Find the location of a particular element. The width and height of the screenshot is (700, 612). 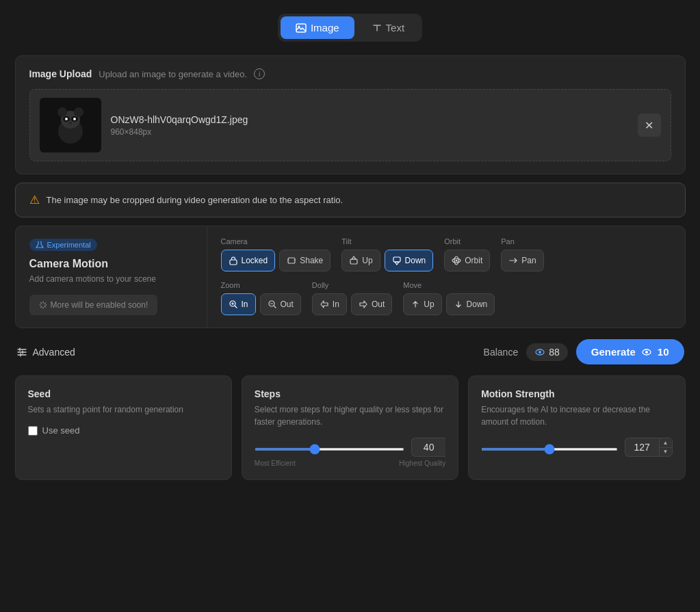

zoom-in-button: In is located at coordinates (238, 304).